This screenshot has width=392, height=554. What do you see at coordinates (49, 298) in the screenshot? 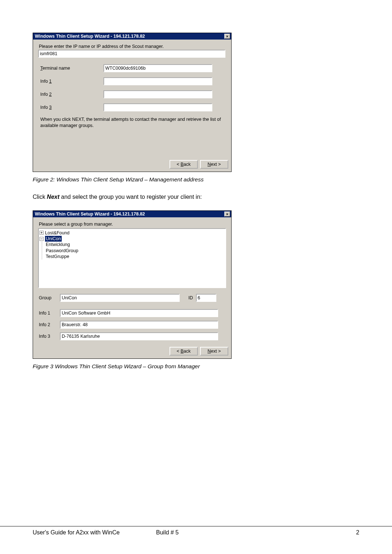
I see `group-label: Group` at bounding box center [49, 298].